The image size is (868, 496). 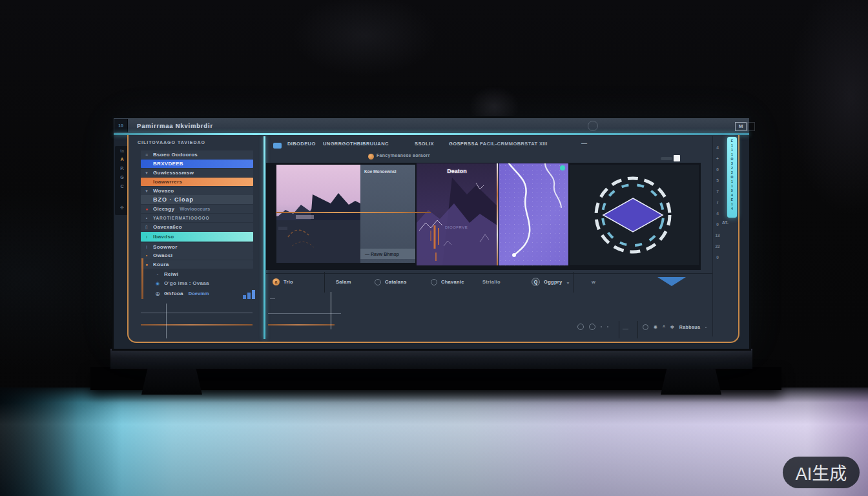 I want to click on sidebar-subitem: ⊕ Ghfooa Doevmm, so click(x=203, y=293).